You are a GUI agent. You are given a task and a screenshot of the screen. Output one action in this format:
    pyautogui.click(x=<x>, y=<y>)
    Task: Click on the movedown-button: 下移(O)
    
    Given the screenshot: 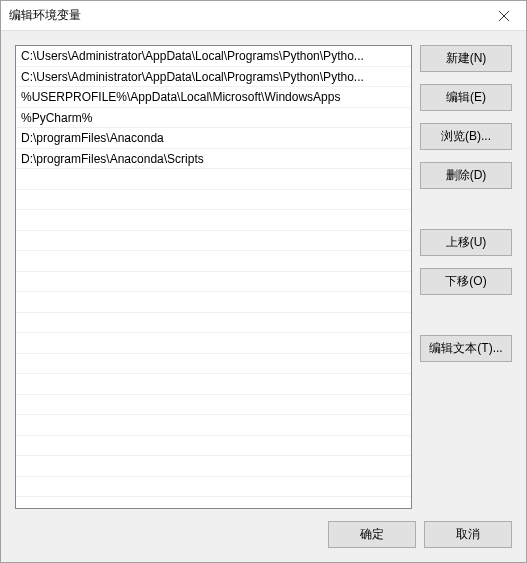 What is the action you would take?
    pyautogui.click(x=466, y=282)
    